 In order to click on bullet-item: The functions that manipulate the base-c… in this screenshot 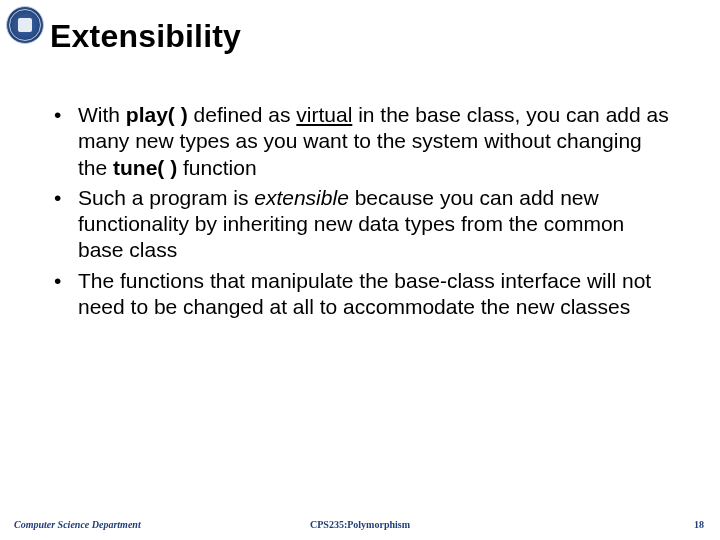, I will do `click(362, 294)`.